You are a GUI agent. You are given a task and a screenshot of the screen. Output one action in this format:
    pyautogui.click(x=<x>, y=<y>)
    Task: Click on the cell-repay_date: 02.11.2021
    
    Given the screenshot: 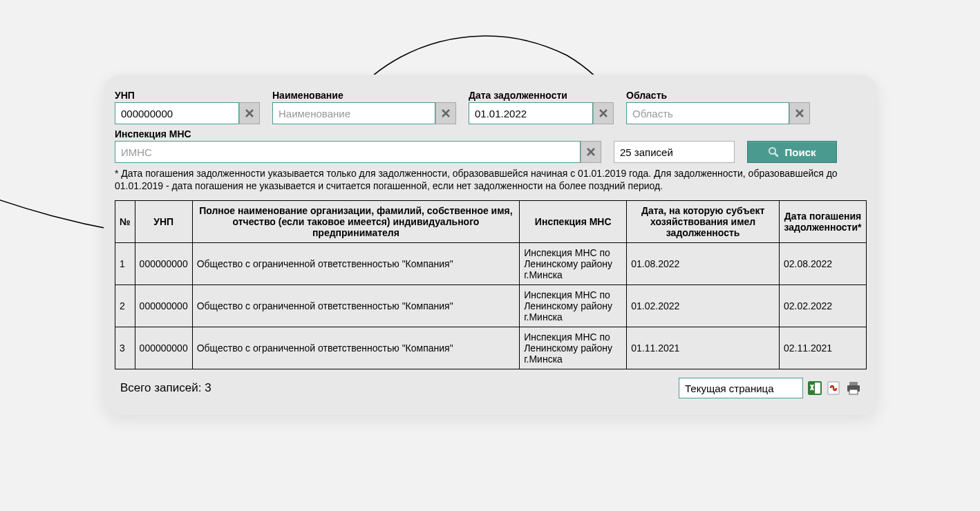 What is the action you would take?
    pyautogui.click(x=822, y=348)
    